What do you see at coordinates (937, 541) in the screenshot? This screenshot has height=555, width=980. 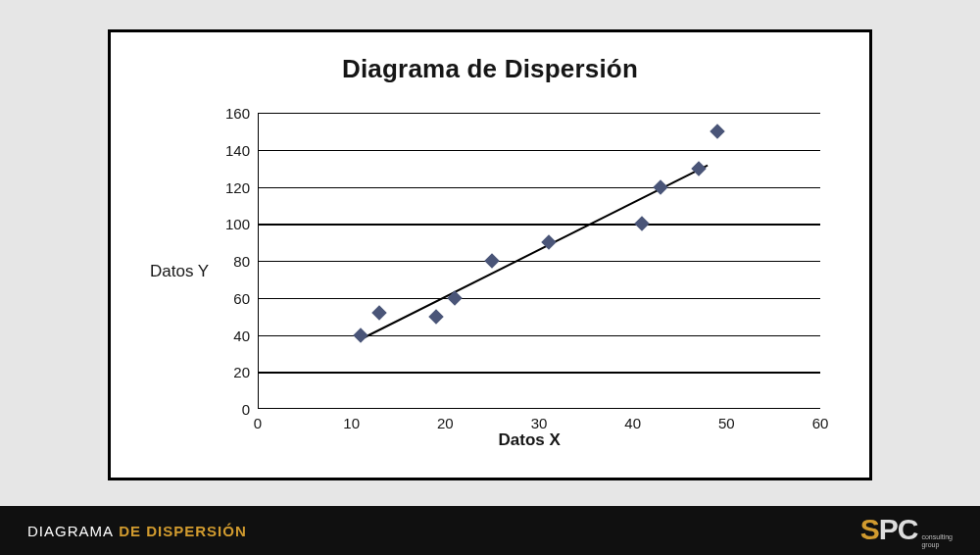 I see `logo-subtext: consultinggroup` at bounding box center [937, 541].